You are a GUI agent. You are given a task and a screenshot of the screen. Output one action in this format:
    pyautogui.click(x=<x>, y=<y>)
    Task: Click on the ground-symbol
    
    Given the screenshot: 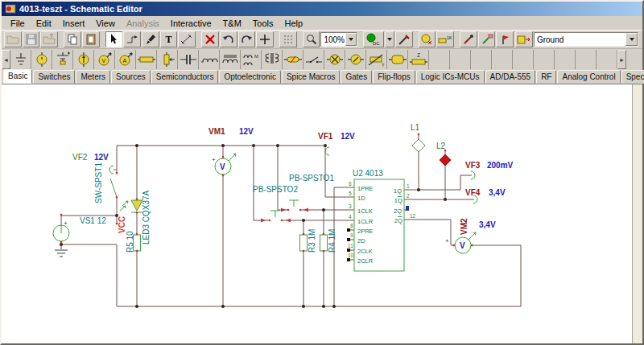 What is the action you would take?
    pyautogui.click(x=61, y=253)
    